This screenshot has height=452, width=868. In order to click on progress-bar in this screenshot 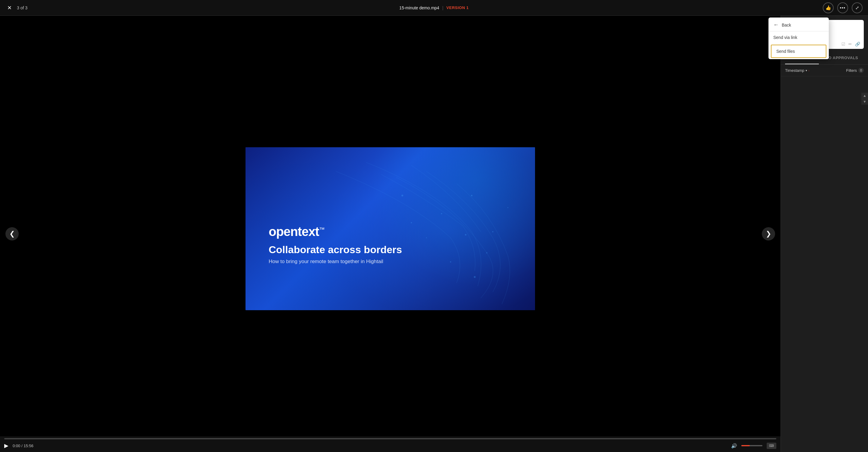, I will do `click(390, 439)`.